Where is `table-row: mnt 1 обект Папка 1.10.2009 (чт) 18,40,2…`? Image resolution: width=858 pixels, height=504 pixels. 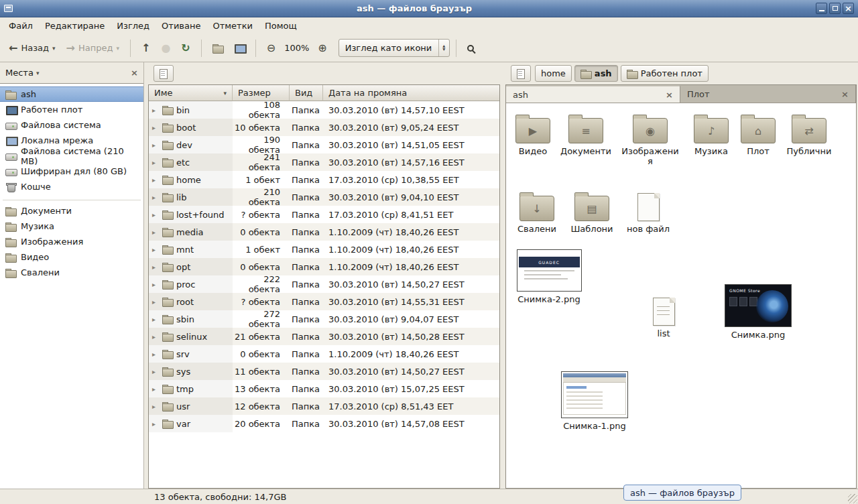
table-row: mnt 1 обект Папка 1.10.2009 (чт) 18,40,2… is located at coordinates (324, 249).